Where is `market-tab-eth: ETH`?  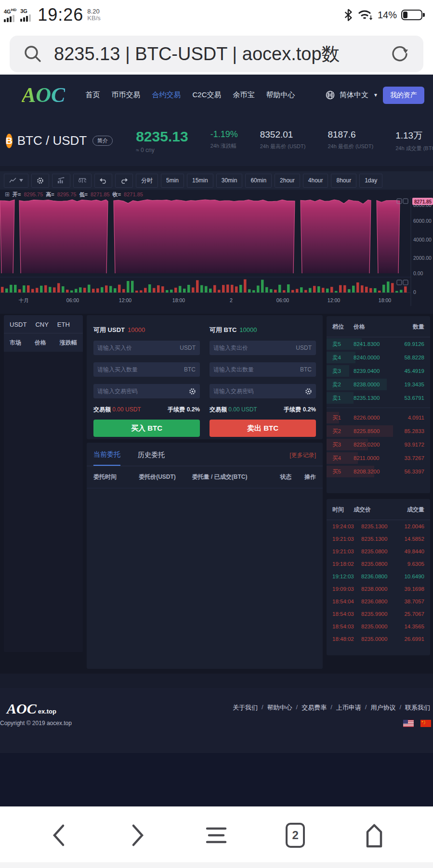 market-tab-eth: ETH is located at coordinates (64, 324).